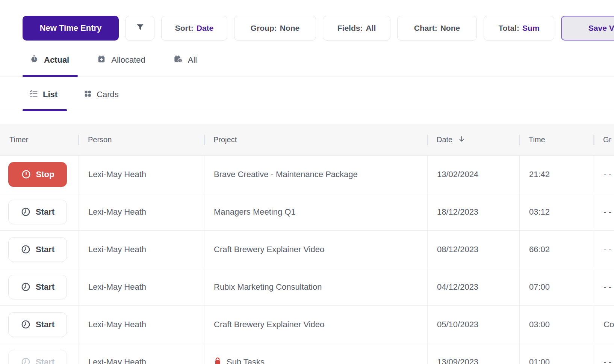 The height and width of the screenshot is (364, 614). I want to click on column-header-group: Gr, so click(604, 140).